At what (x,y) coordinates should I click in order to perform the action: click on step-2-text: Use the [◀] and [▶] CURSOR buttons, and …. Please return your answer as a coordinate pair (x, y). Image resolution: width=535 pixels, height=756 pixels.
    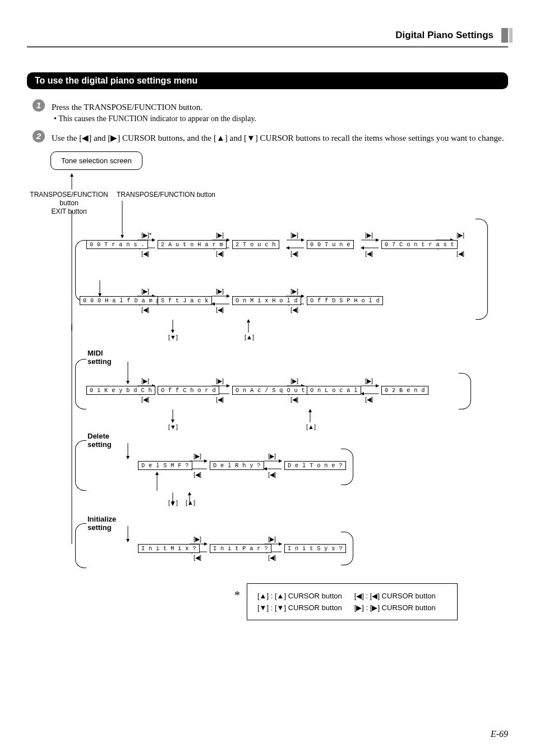
    Looking at the image, I should click on (278, 138).